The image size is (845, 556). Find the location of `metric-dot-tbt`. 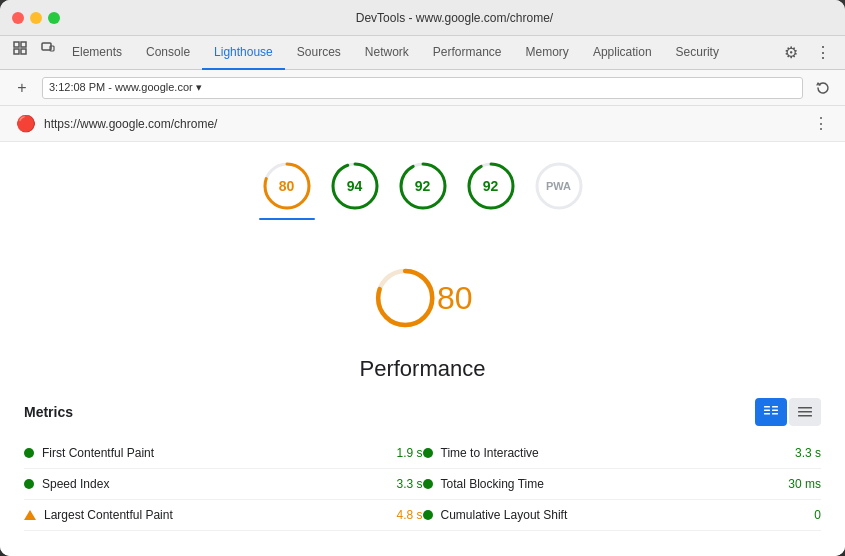

metric-dot-tbt is located at coordinates (428, 484).